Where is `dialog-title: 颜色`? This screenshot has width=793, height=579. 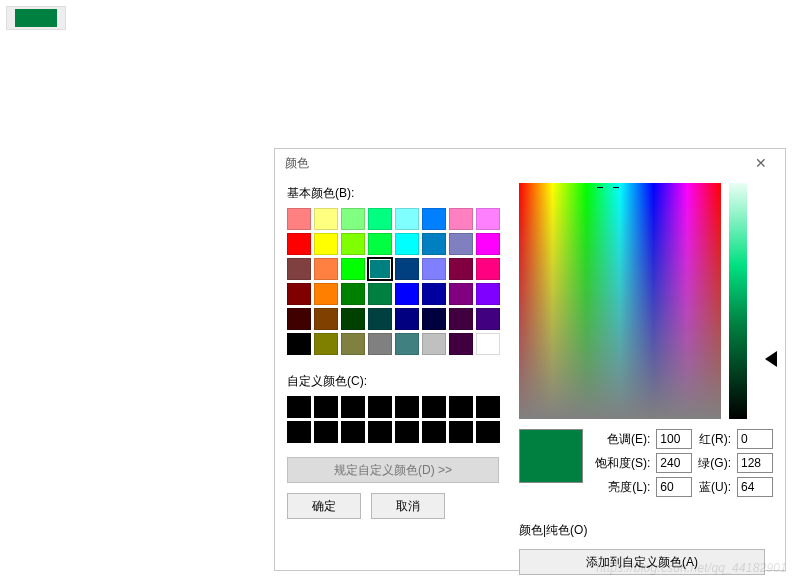
dialog-title: 颜色 is located at coordinates (297, 164).